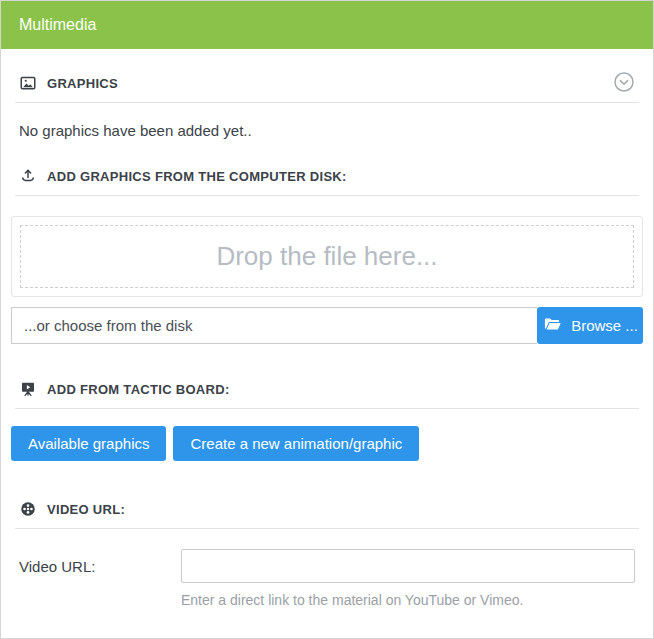  I want to click on graphics-section-title: GRAPHICS, so click(82, 84).